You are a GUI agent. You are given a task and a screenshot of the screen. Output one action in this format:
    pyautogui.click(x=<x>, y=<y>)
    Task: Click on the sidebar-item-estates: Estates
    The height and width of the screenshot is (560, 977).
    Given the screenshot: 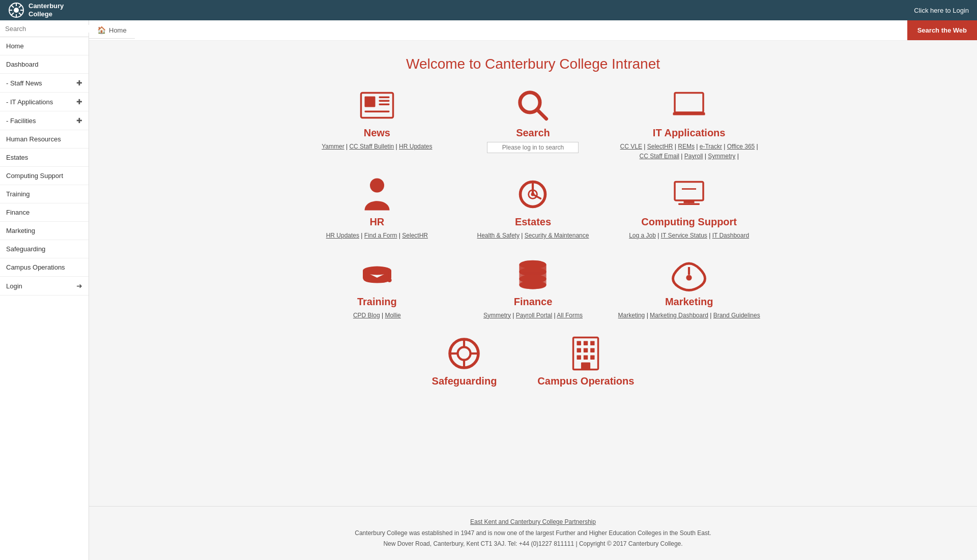 What is the action you would take?
    pyautogui.click(x=44, y=158)
    